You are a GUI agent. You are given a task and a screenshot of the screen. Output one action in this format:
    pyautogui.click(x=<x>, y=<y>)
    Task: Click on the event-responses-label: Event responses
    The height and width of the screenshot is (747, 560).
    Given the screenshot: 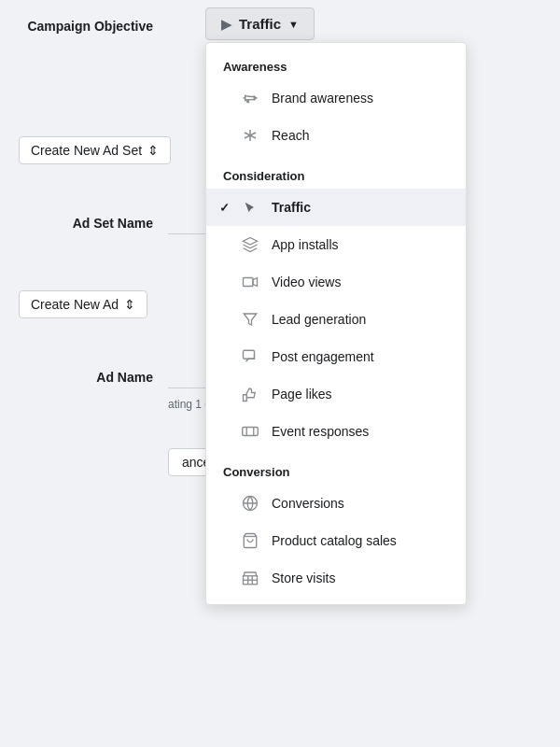 What is the action you would take?
    pyautogui.click(x=320, y=431)
    